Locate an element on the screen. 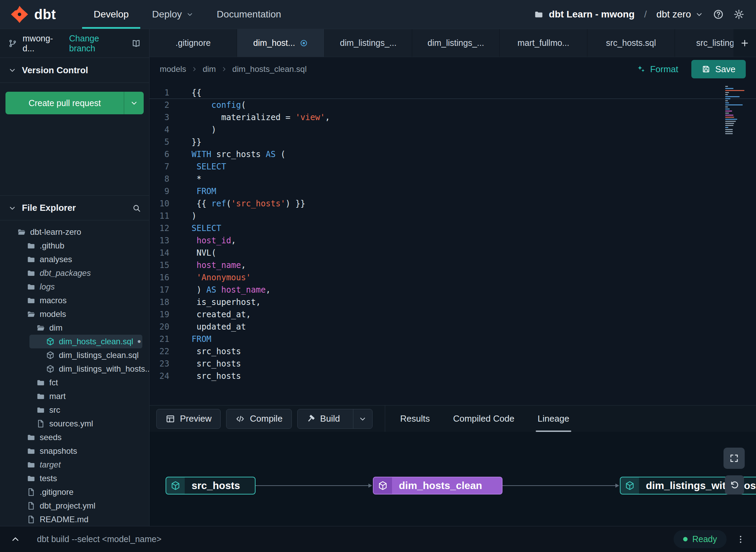 The height and width of the screenshot is (552, 756). environment-selector: dbt zero is located at coordinates (680, 14).